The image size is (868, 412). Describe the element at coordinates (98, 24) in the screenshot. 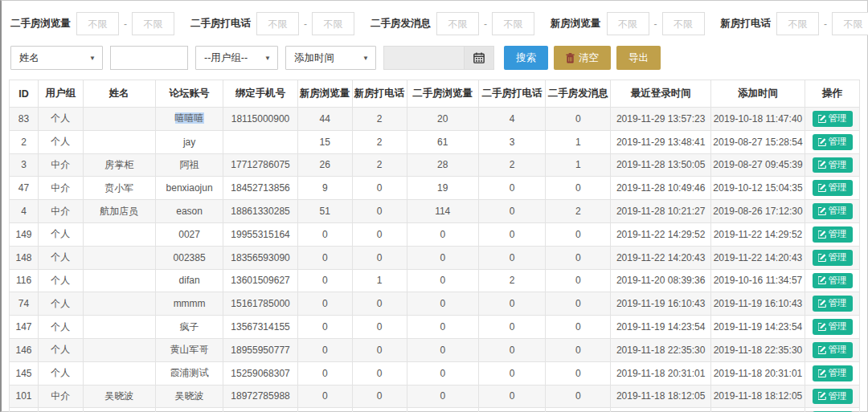

I see `secondhand-views-min-input` at that location.